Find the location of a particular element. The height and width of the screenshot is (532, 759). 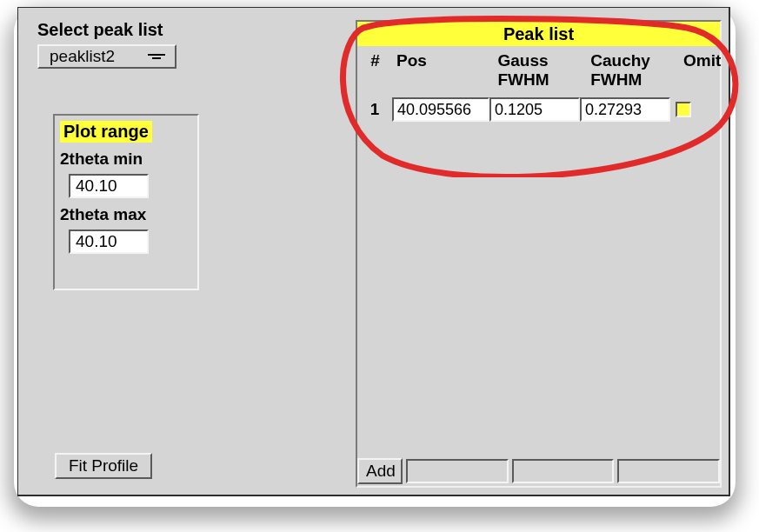

plot-range-group: Plot range 2theta min 2theta max is located at coordinates (126, 202).